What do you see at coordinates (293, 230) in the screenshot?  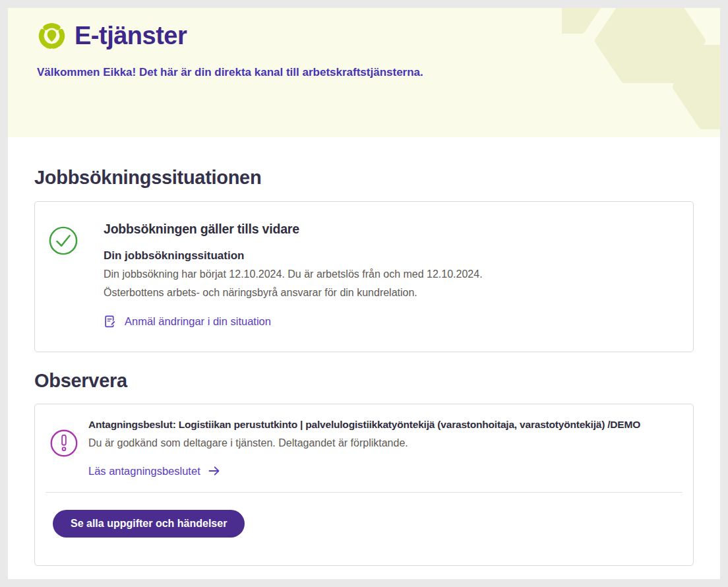 I see `job-search-status-title: Jobbsökningen gäller tills vidare` at bounding box center [293, 230].